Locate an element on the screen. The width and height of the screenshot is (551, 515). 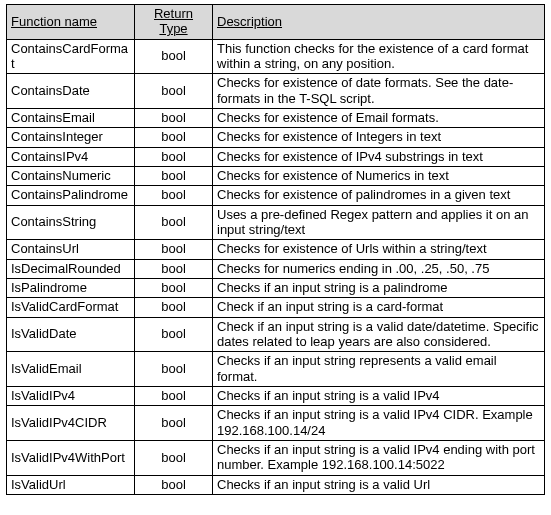
cell-function-name: IsValidUrl is located at coordinates (71, 484).